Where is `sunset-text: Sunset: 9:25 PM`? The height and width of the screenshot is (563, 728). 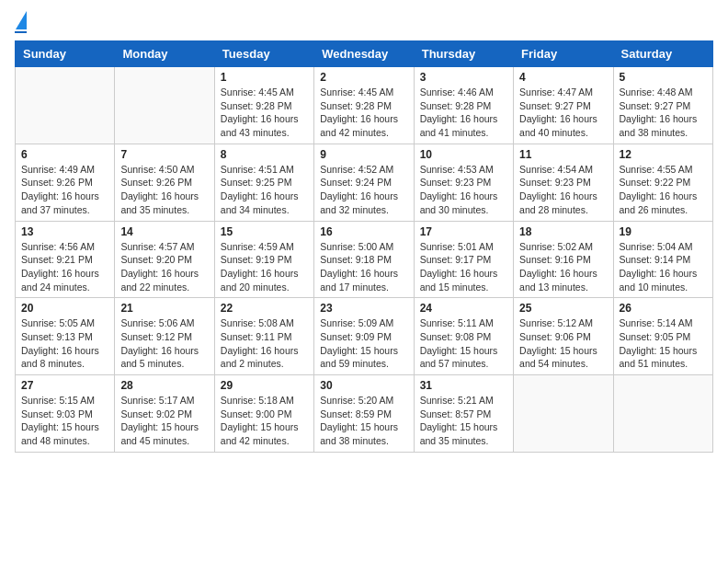 sunset-text: Sunset: 9:25 PM is located at coordinates (256, 182).